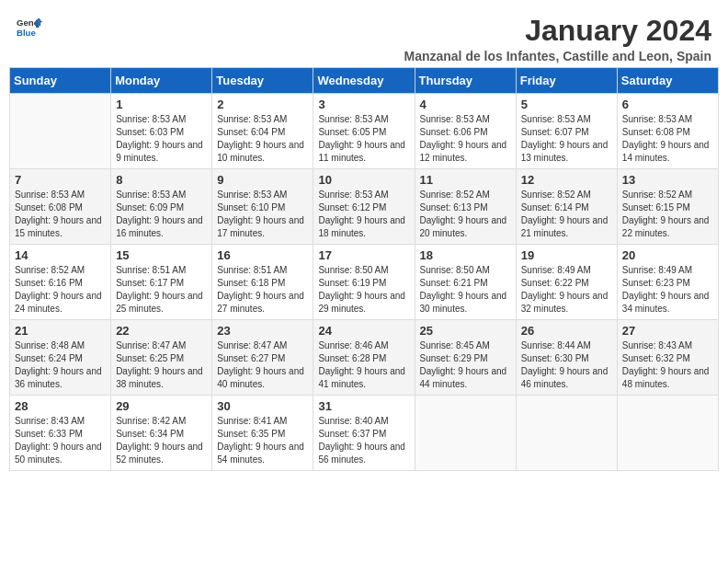 The width and height of the screenshot is (728, 563). I want to click on day-number: 3, so click(364, 105).